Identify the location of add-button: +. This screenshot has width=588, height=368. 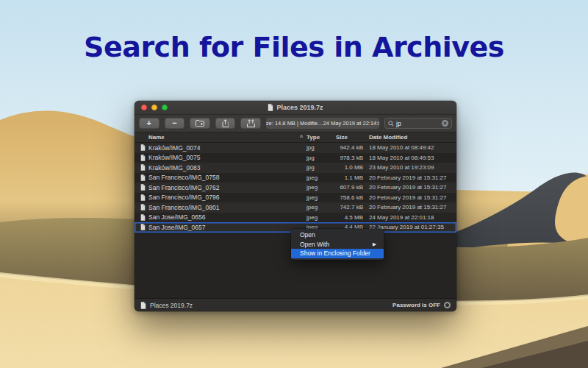
(149, 124).